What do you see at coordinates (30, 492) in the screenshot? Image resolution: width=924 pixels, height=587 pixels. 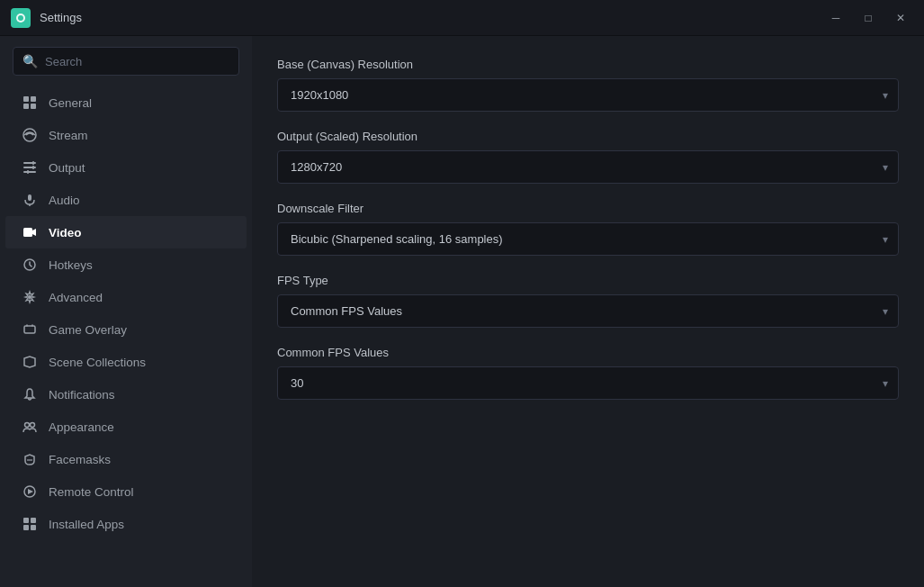 I see `remote-control-icon` at bounding box center [30, 492].